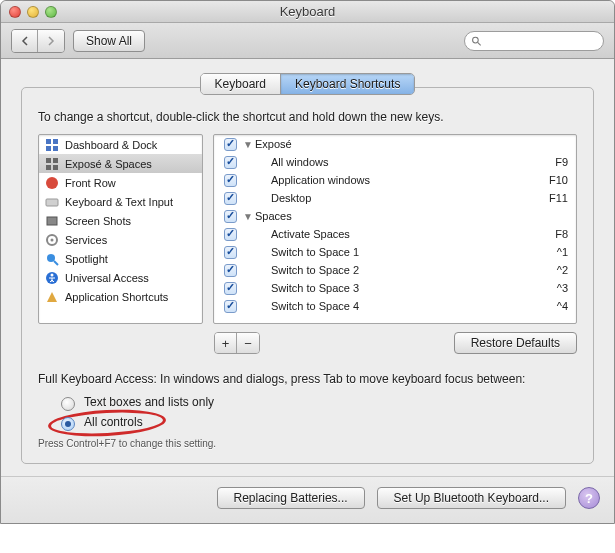 The width and height of the screenshot is (615, 553). I want to click on titlebar: Keyboard, so click(308, 12).